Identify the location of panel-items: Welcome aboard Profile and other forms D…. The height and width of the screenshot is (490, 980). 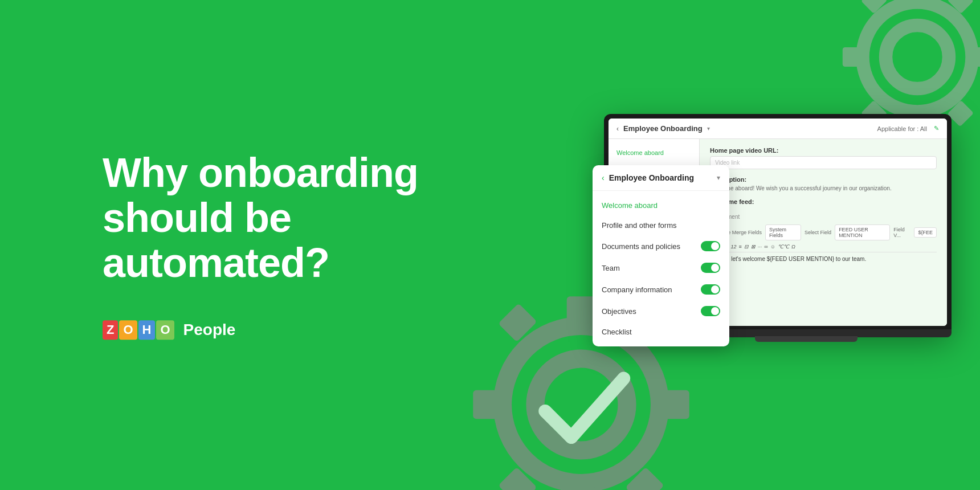
(661, 269).